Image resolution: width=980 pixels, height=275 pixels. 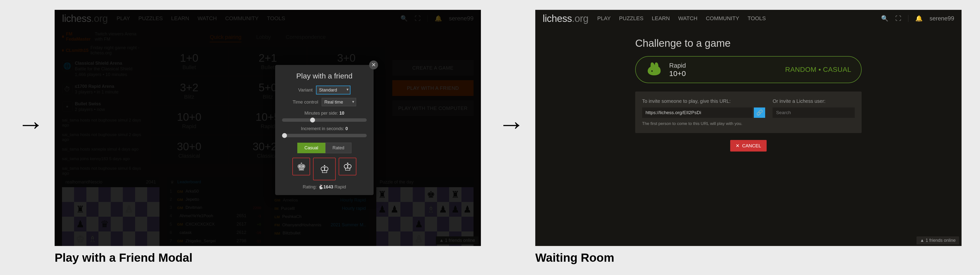 I want to click on time-control: 10+0, so click(x=678, y=73).